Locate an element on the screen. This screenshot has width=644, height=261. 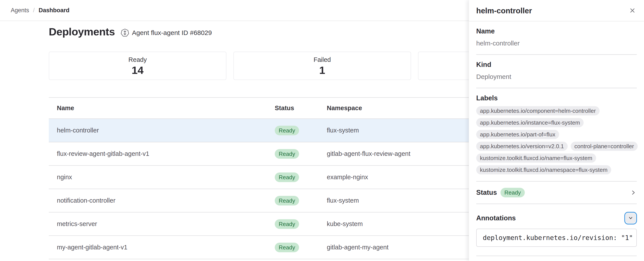
column-header-status: Status is located at coordinates (301, 108).